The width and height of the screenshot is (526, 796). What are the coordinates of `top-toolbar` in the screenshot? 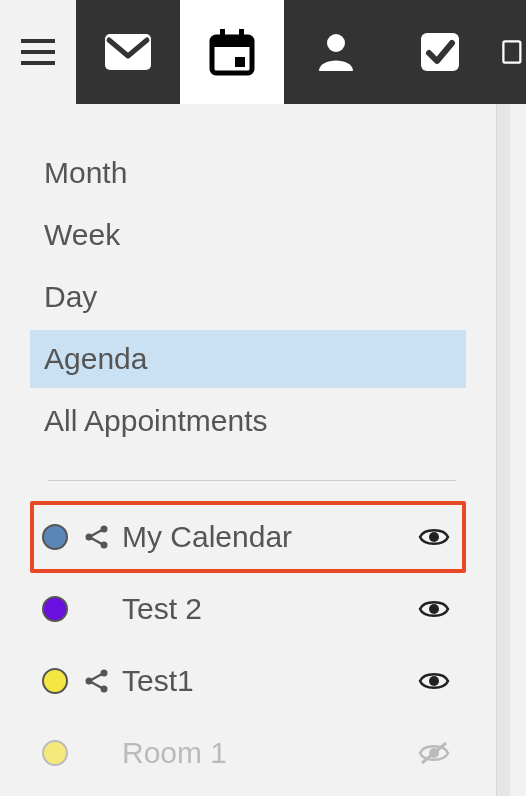 It's located at (263, 52).